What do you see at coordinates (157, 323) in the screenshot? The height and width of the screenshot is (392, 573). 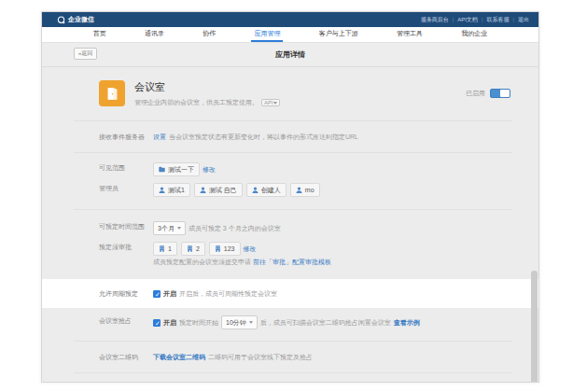 I see `seize-checkbox` at bounding box center [157, 323].